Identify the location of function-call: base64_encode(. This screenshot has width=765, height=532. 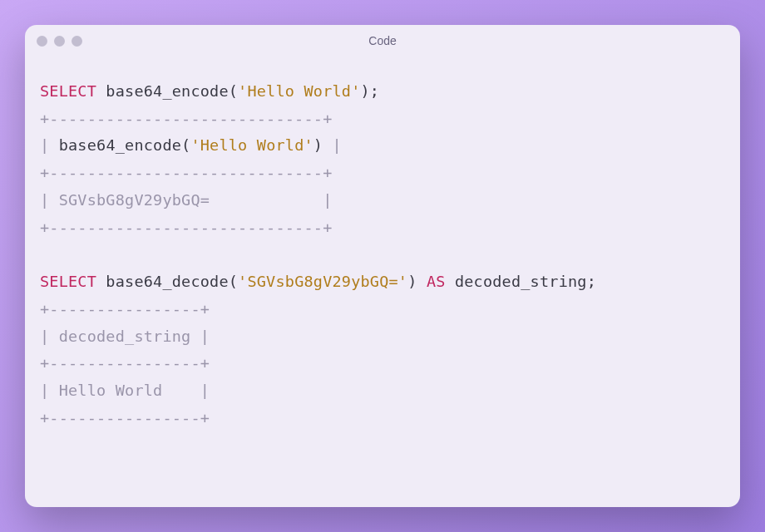
(167, 91).